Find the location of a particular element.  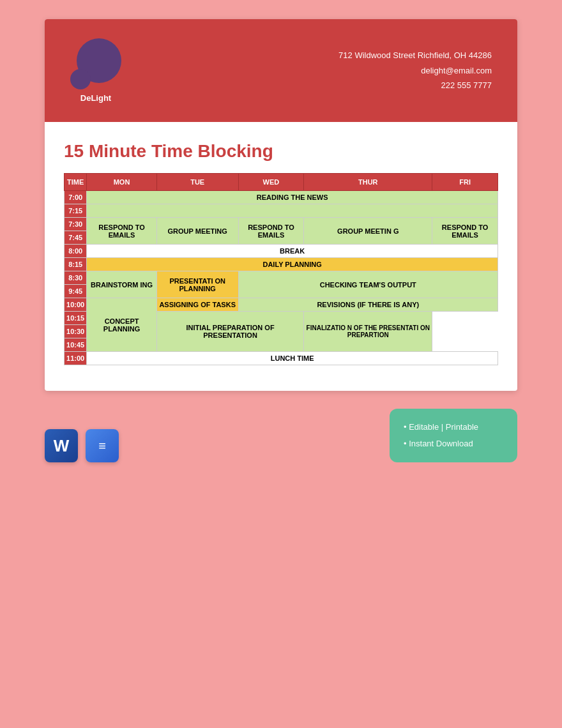

logo-icon is located at coordinates (96, 64).